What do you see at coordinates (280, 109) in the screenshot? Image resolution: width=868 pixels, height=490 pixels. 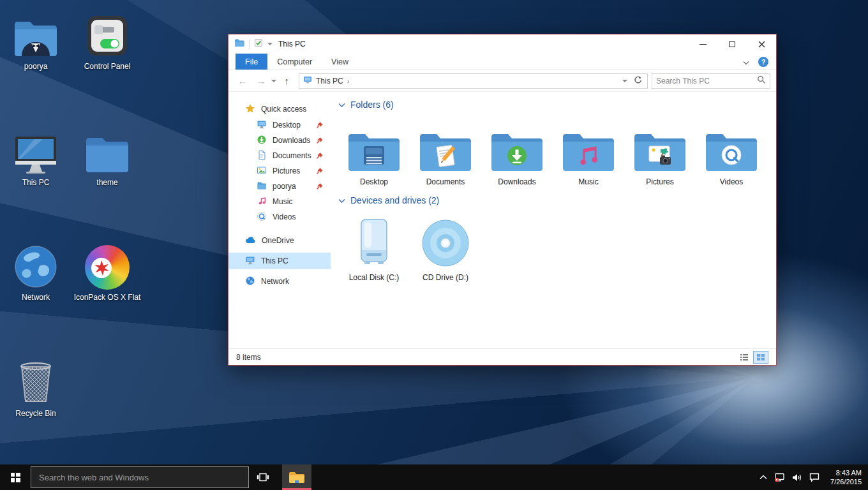 I see `sidebar-item-quick-access: Quick access` at bounding box center [280, 109].